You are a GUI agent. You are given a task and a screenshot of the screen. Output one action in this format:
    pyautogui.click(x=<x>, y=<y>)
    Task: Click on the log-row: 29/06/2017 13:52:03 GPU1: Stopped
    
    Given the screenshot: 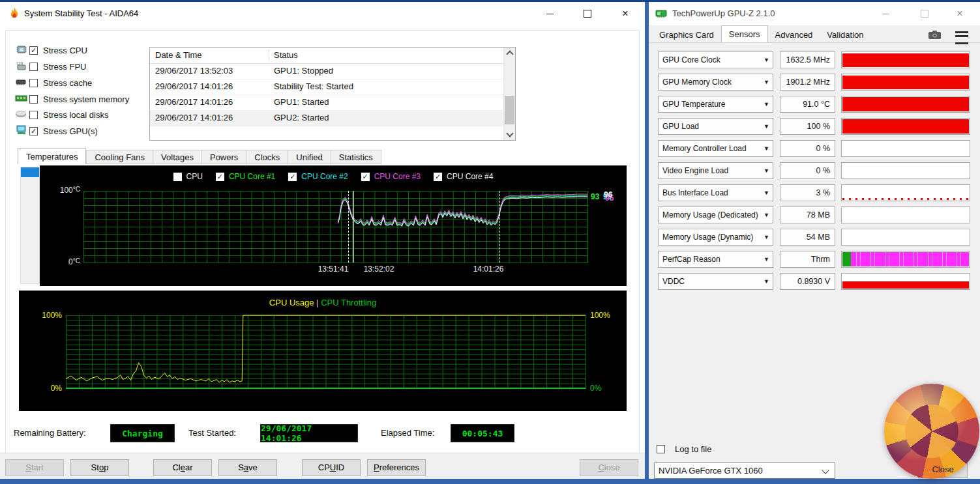 What is the action you would take?
    pyautogui.click(x=327, y=72)
    